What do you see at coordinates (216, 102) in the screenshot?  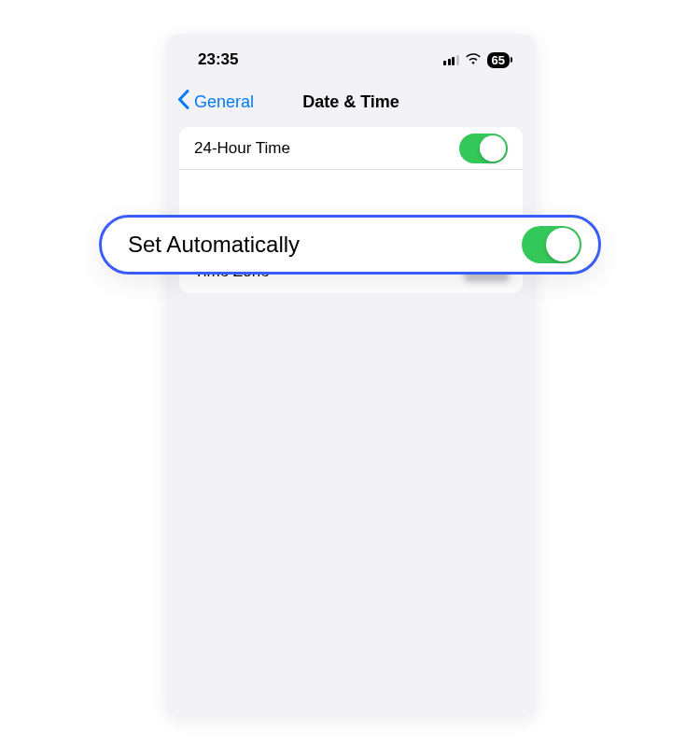 I see `back-button: General` at bounding box center [216, 102].